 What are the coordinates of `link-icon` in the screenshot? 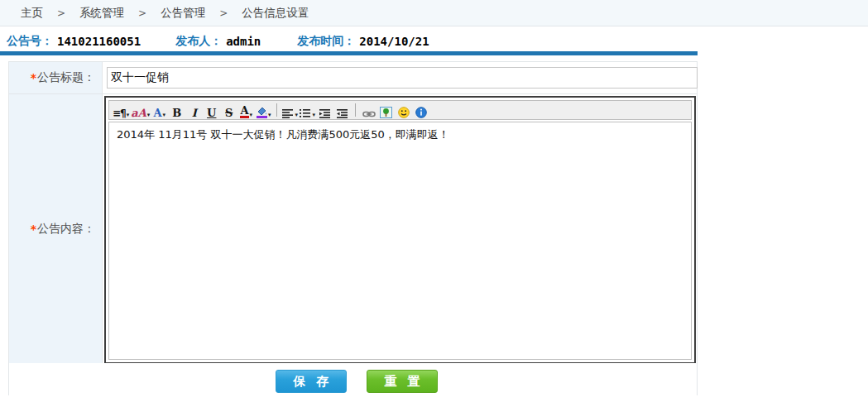 It's located at (369, 111).